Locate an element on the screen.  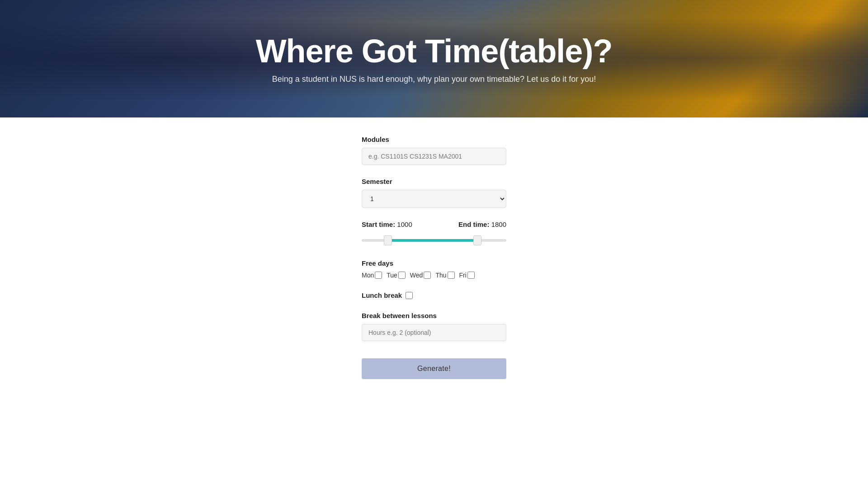
slider-track is located at coordinates (434, 240).